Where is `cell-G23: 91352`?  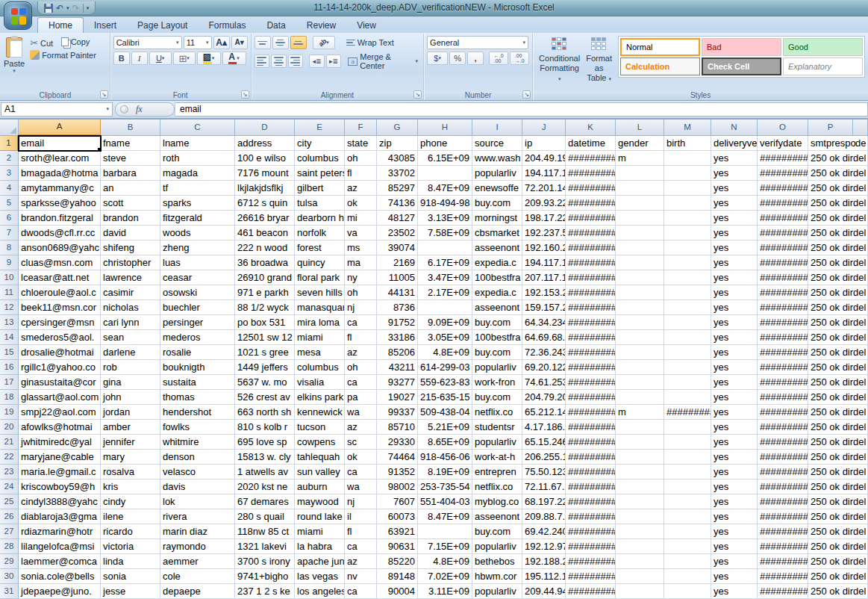 cell-G23: 91352 is located at coordinates (397, 472).